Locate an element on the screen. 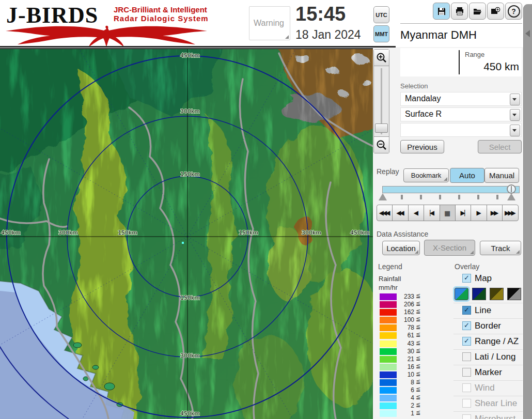 The width and height of the screenshot is (532, 419). auto-label: Auto is located at coordinates (467, 176).